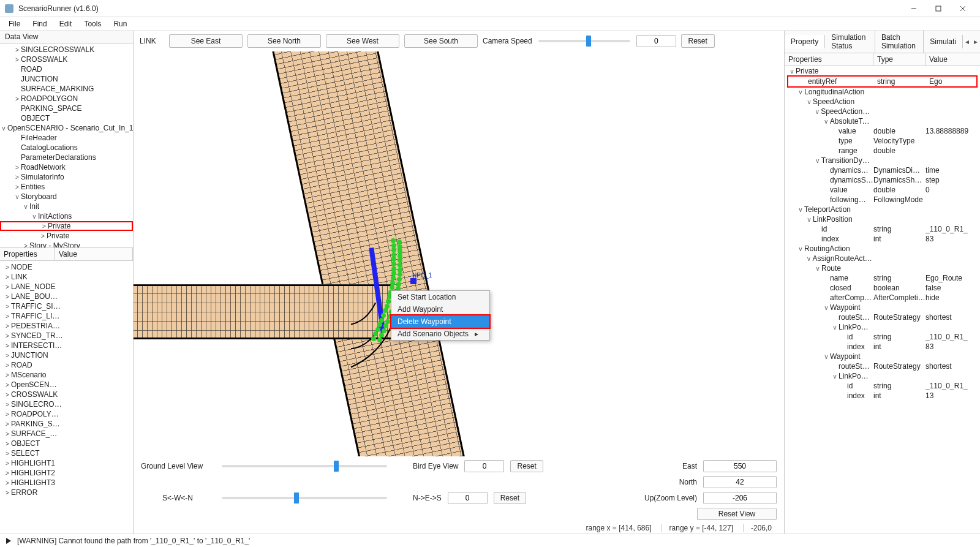  What do you see at coordinates (66, 216) in the screenshot?
I see `data-view-item: vInitActions` at bounding box center [66, 216].